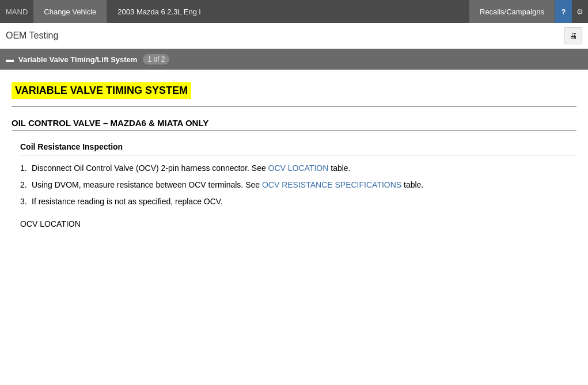  I want to click on ocv-resistance-link: OCV RESISTANCE SPECIFICATIONS, so click(332, 185).